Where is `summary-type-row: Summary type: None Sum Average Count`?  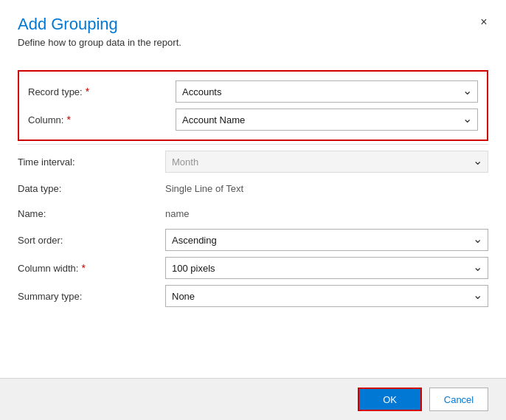 summary-type-row: Summary type: None Sum Average Count is located at coordinates (253, 296).